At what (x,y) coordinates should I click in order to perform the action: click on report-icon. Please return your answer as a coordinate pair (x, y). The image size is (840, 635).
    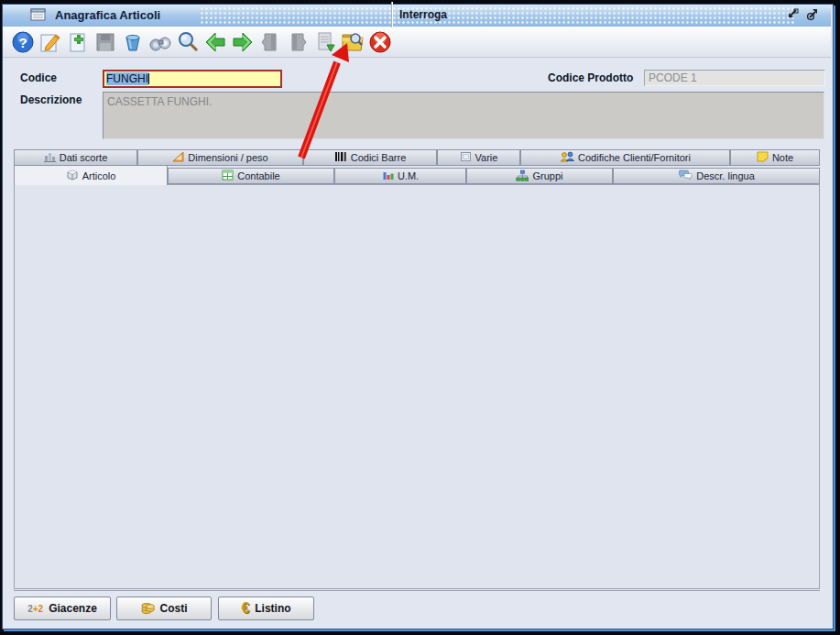
    Looking at the image, I should click on (326, 42).